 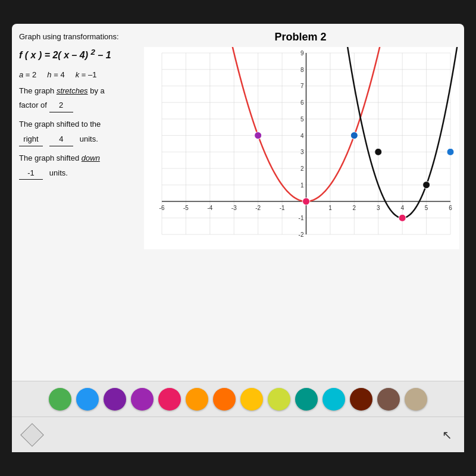 I want to click on direction2-value: down, so click(x=90, y=158).